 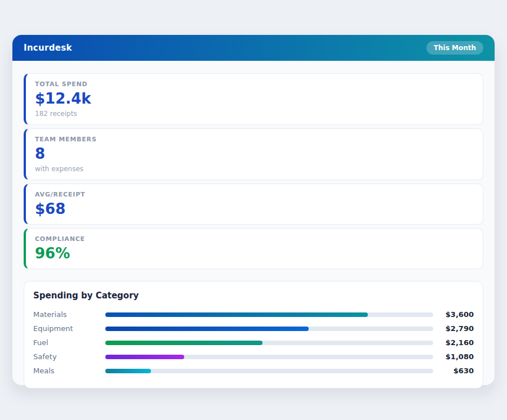 I want to click on category-label: Fuel, so click(x=67, y=342).